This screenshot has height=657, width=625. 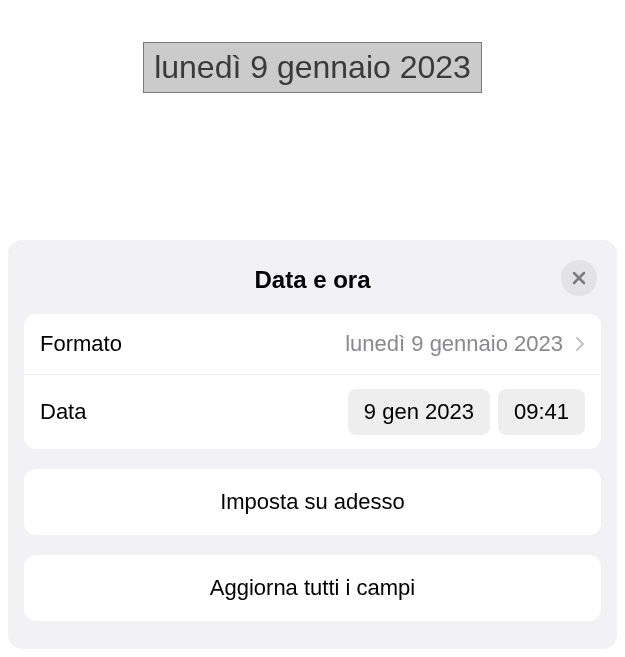 What do you see at coordinates (312, 588) in the screenshot?
I see `update-all-fields-button: Aggiorna tutti i campi` at bounding box center [312, 588].